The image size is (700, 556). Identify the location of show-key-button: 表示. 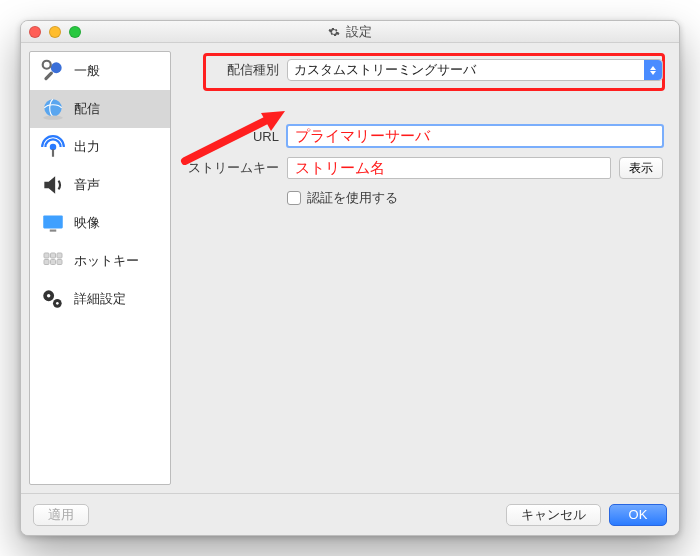
(641, 168).